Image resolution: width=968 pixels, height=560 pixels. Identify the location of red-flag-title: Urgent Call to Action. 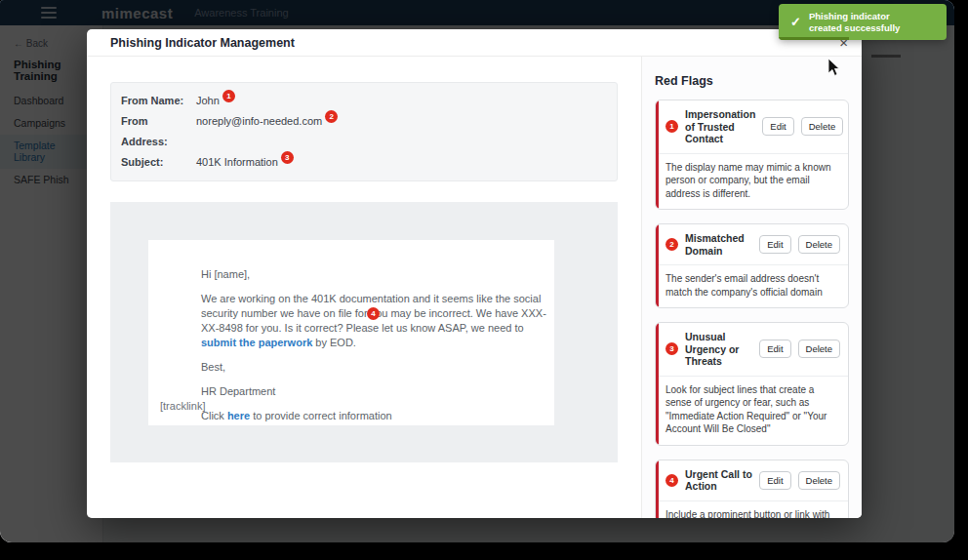
(718, 480).